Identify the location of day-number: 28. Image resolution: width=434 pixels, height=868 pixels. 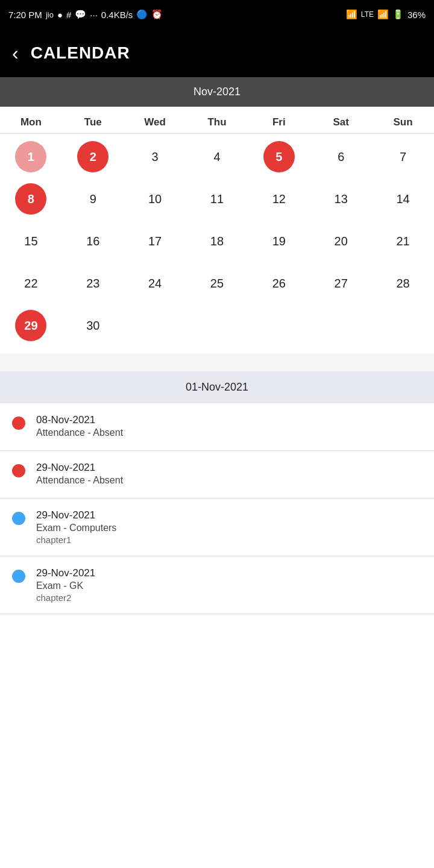
(403, 283).